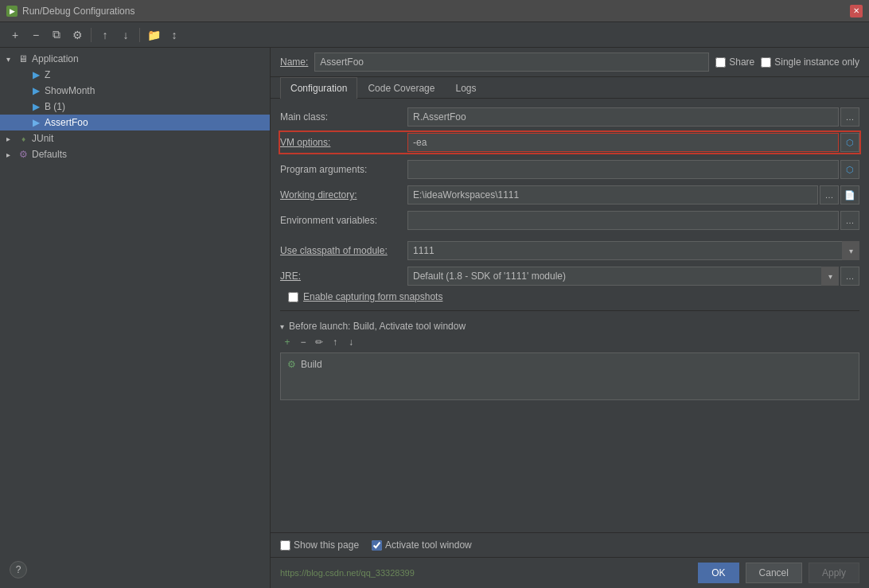 The image size is (869, 588). I want to click on launch-add-btn: +, so click(287, 342).